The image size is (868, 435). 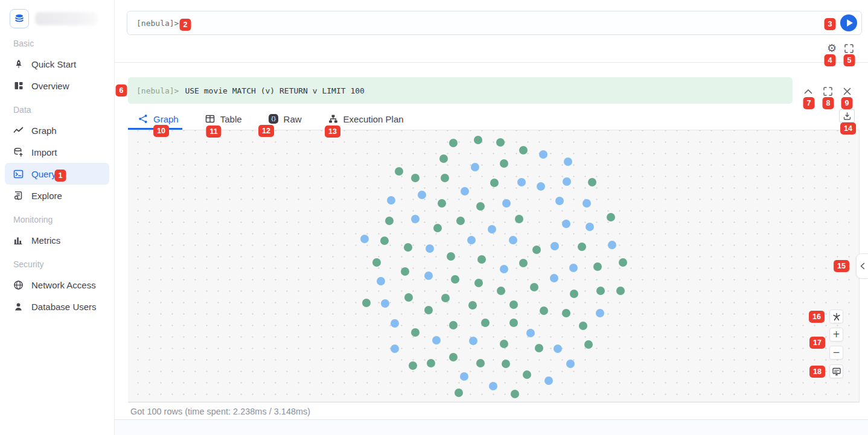 What do you see at coordinates (832, 48) in the screenshot?
I see `console-settings-button: ⚙` at bounding box center [832, 48].